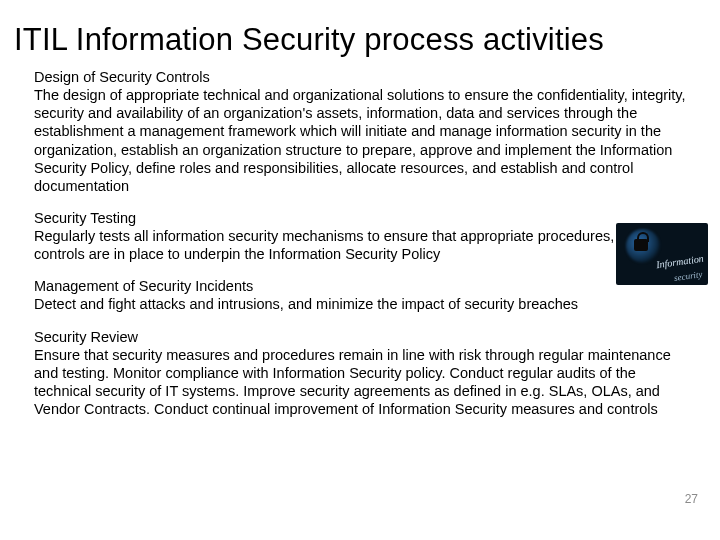  Describe the element at coordinates (360, 286) in the screenshot. I see `section-heading: Management of Security Incidents` at that location.